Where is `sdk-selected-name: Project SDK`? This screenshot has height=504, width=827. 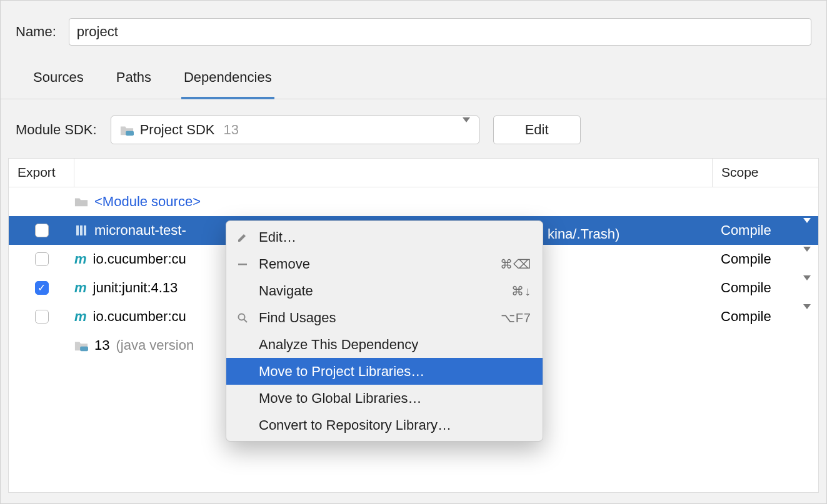
sdk-selected-name: Project SDK is located at coordinates (178, 130).